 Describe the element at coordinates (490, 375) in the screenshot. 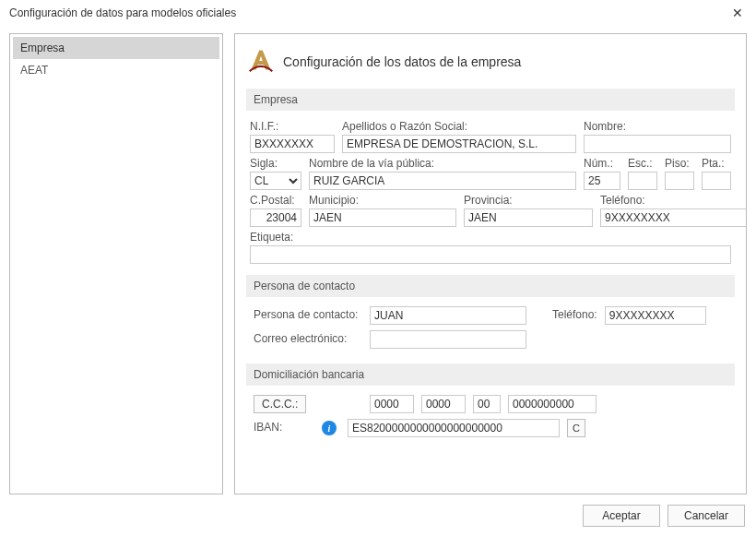

I see `section-header-banco: Domiciliación bancaria` at that location.